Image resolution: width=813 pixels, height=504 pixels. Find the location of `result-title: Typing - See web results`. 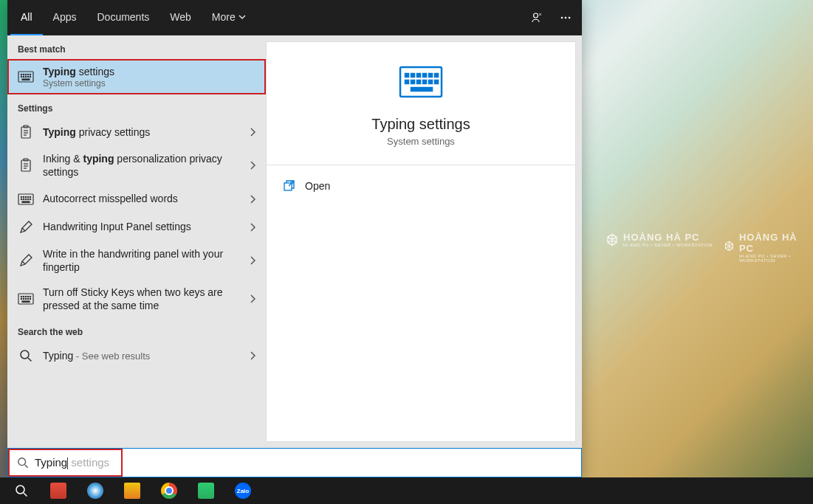

result-title: Typing - See web results is located at coordinates (142, 356).